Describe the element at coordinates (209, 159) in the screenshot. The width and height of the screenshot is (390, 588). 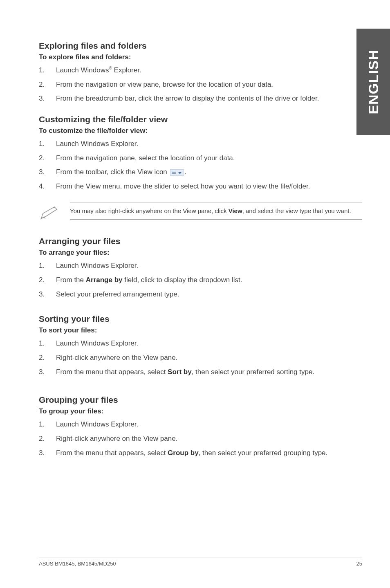
I see `item-text: From the navigation pane, select the loc…` at that location.